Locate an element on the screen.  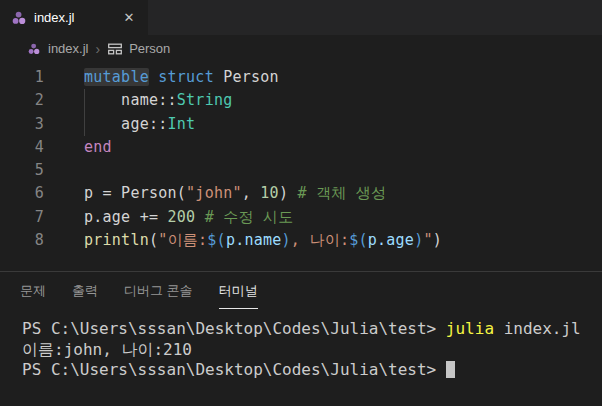
code-token: Int is located at coordinates (182, 124).